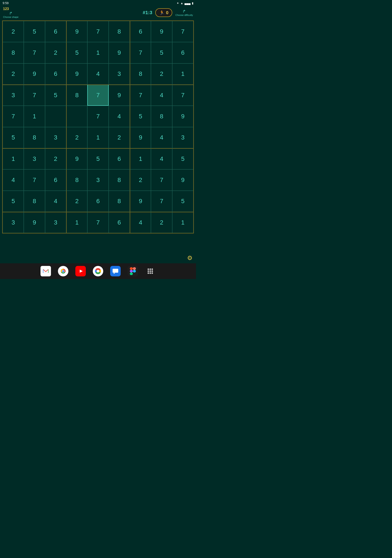 The height and width of the screenshot is (558, 392). I want to click on lives-button: 🏃 0, so click(164, 13).